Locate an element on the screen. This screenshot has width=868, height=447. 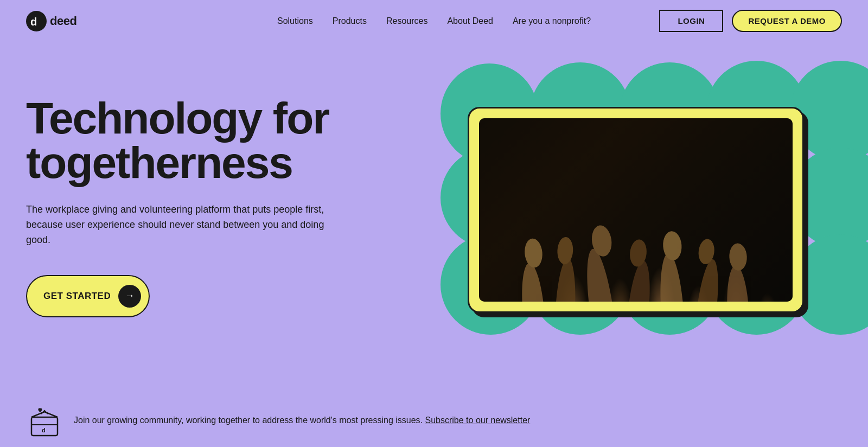
navbar: d deed Solutions Products Resources Abou… is located at coordinates (434, 21).